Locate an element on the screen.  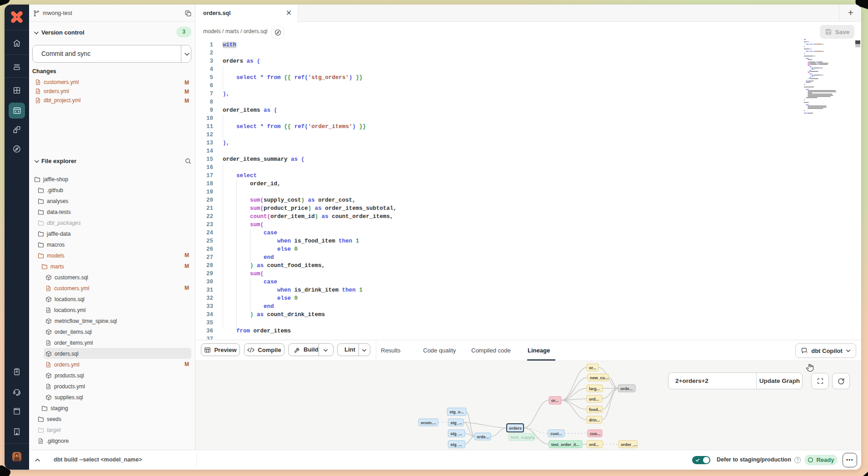
svg-text: ecom.... is located at coordinates (429, 423).